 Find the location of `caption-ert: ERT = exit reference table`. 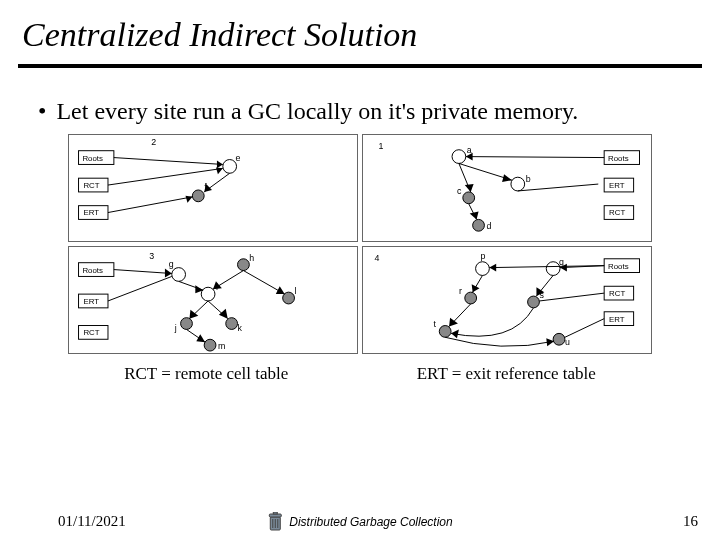

caption-ert: ERT = exit reference table is located at coordinates (506, 374).